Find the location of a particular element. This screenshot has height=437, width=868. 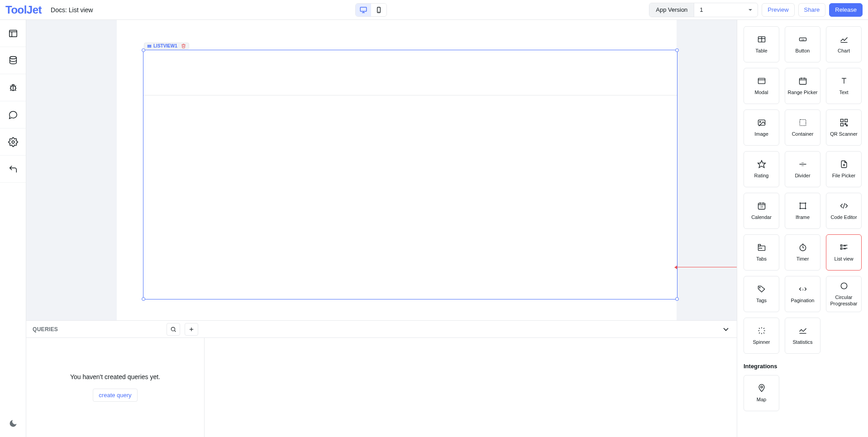

pages-nav is located at coordinates (13, 33).